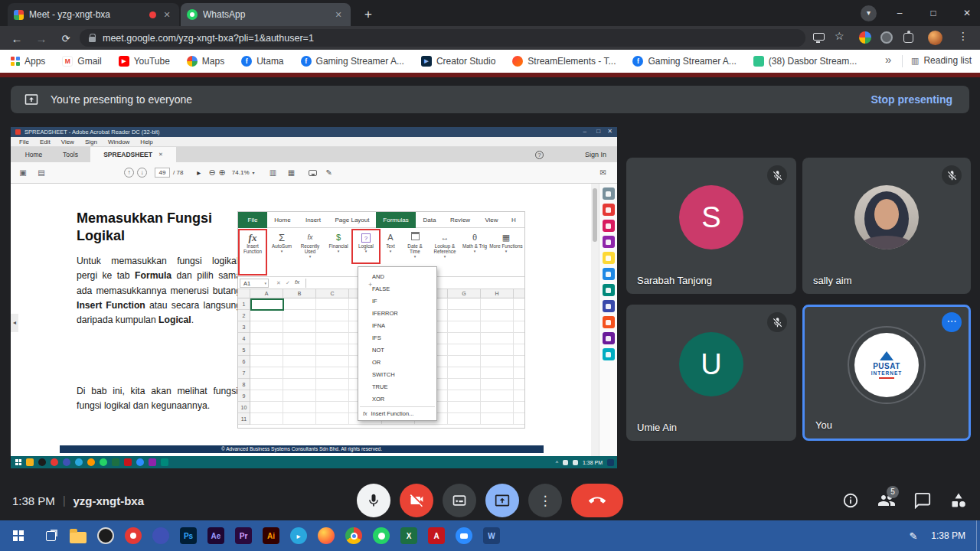 The width and height of the screenshot is (980, 551). What do you see at coordinates (609, 132) in the screenshot?
I see `acrobat-close-button: ✕` at bounding box center [609, 132].